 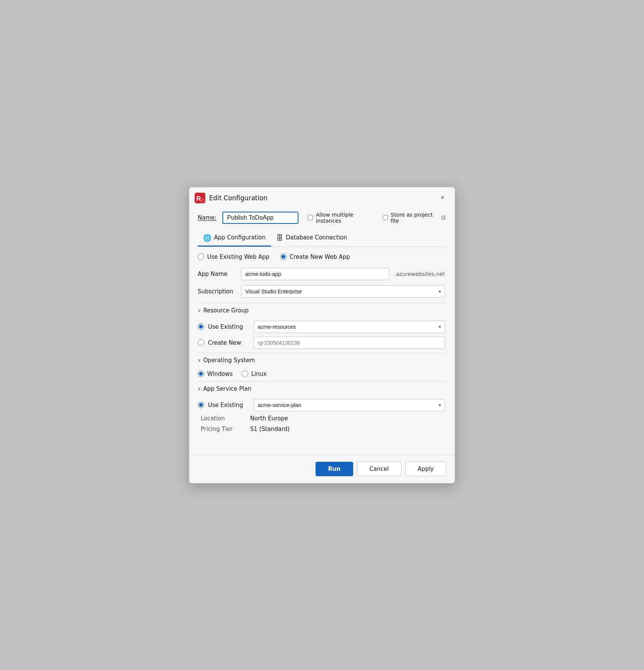 What do you see at coordinates (335, 469) in the screenshot?
I see `run-button: Run` at bounding box center [335, 469].